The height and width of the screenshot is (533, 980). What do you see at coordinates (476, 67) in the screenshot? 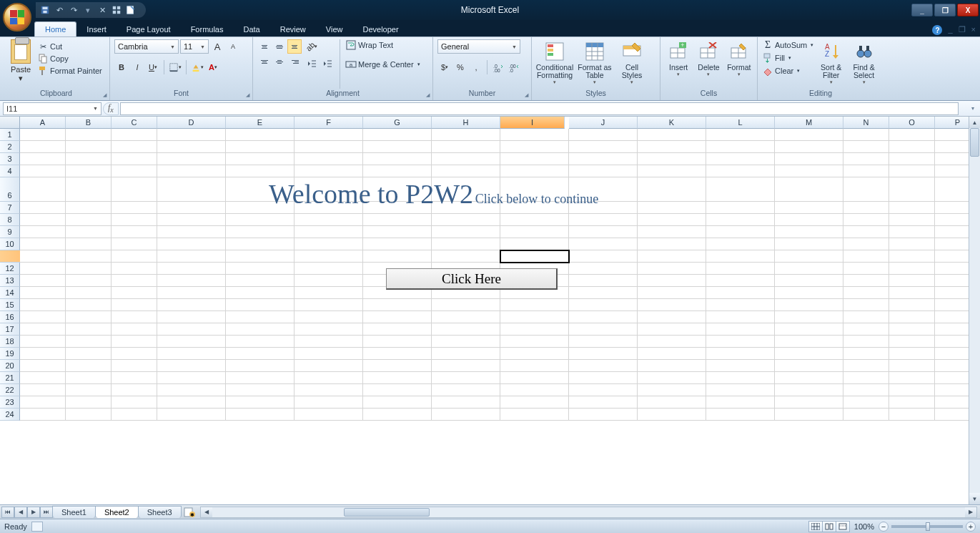
I see `comma-button: ,` at bounding box center [476, 67].